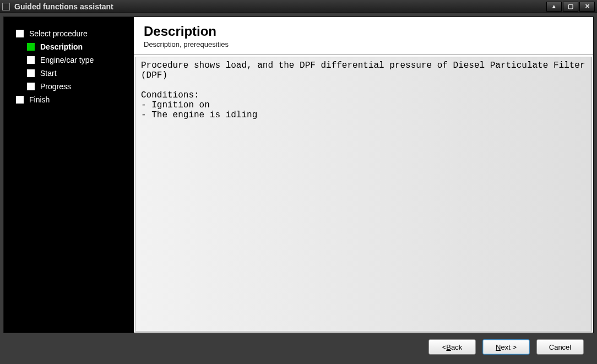  I want to click on cancel-button: Cancel, so click(560, 347).